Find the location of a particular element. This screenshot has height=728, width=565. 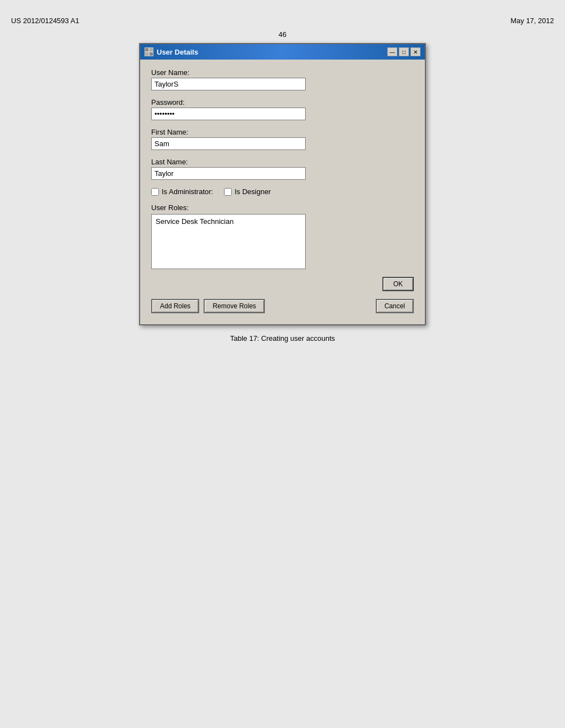

roles-listbox: Service Desk Technician is located at coordinates (228, 242).